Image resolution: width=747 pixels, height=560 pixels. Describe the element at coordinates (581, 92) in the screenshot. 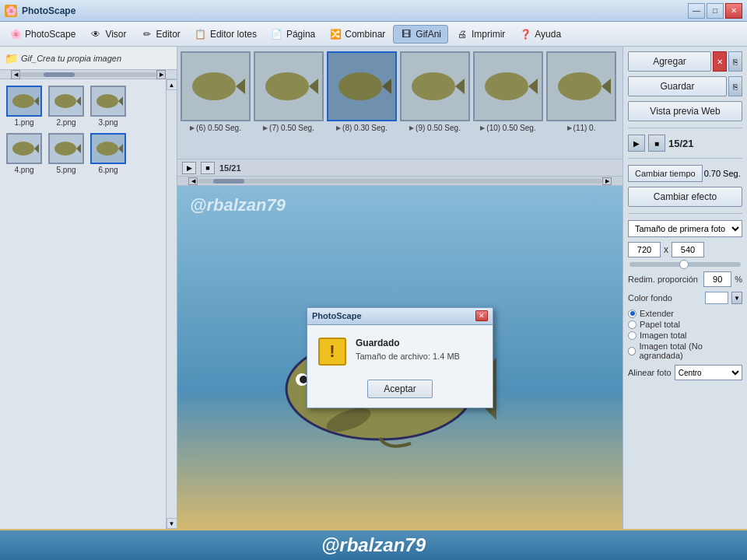

I see `list-item: ▶ (11) 0.` at that location.